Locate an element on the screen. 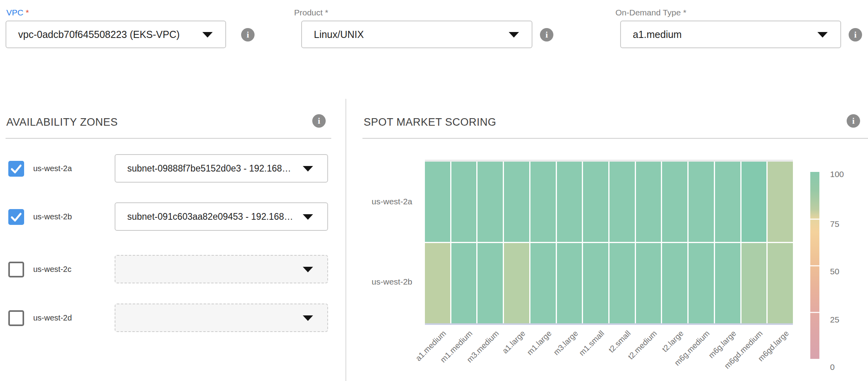  heatmap-cell-us-west-2b-t2.large is located at coordinates (675, 283).